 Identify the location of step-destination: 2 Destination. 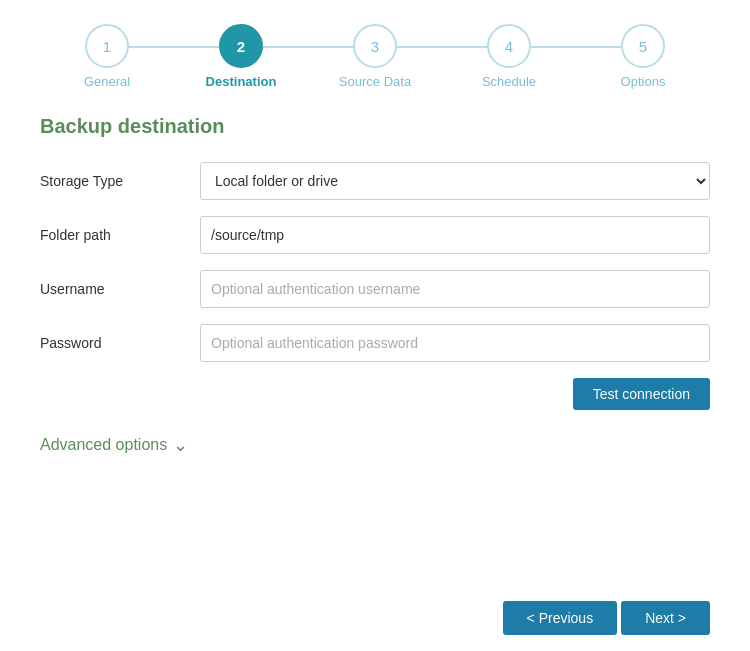
(241, 56).